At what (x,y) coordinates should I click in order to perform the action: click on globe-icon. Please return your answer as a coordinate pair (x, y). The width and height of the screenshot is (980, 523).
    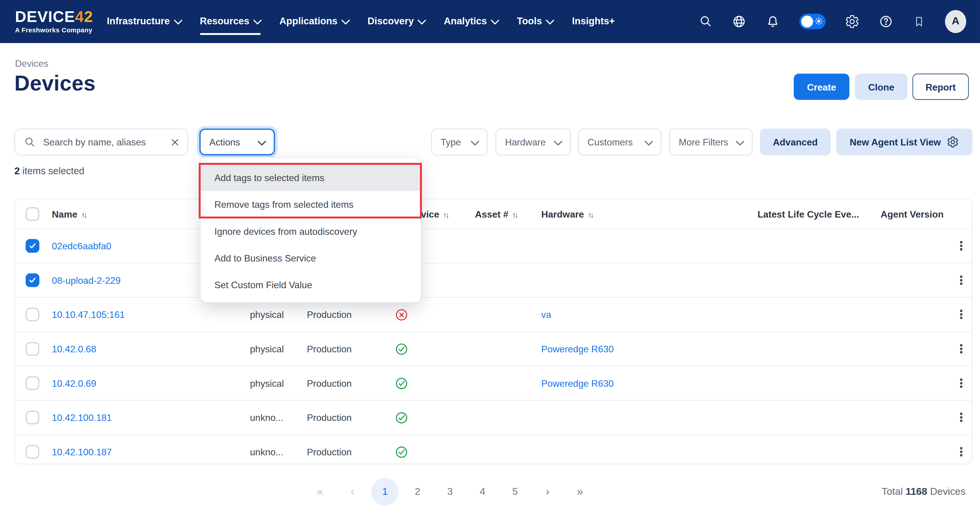
    Looking at the image, I should click on (739, 21).